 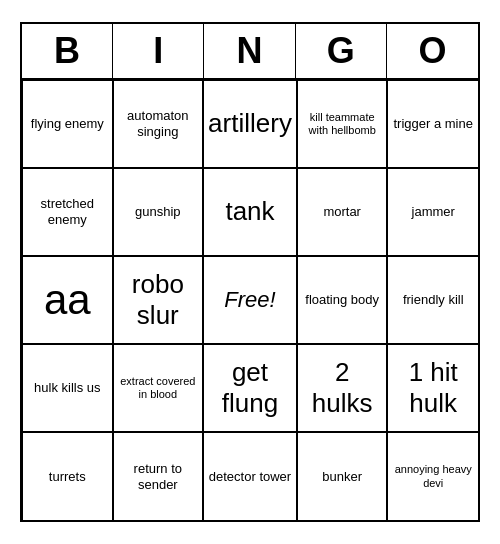 I want to click on bingo-cell: stretched enemy, so click(x=68, y=212).